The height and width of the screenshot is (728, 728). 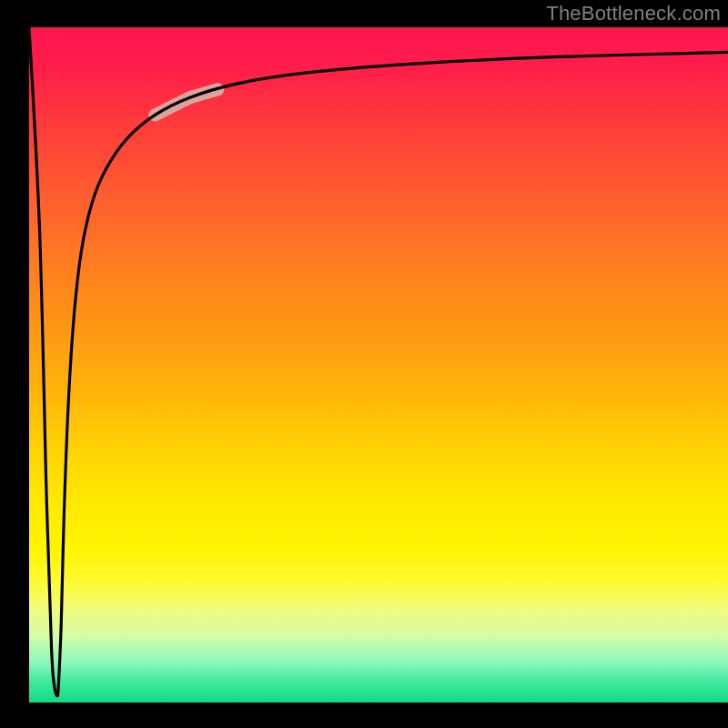 What do you see at coordinates (186, 102) in the screenshot?
I see `curve-highlight` at bounding box center [186, 102].